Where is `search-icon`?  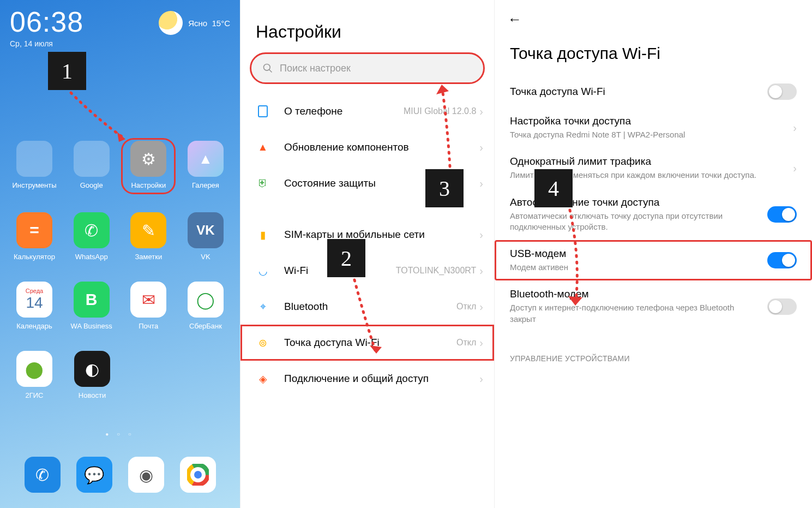
search-icon is located at coordinates (268, 68).